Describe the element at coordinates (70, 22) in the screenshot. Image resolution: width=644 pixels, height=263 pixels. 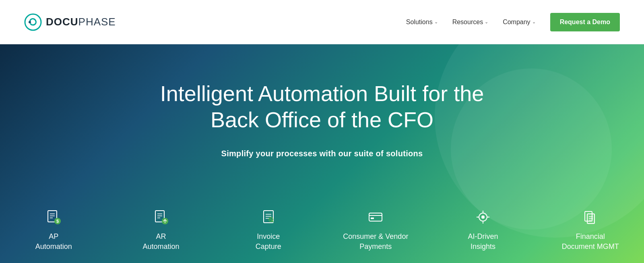
I see `logo: DOCUPHASE` at that location.